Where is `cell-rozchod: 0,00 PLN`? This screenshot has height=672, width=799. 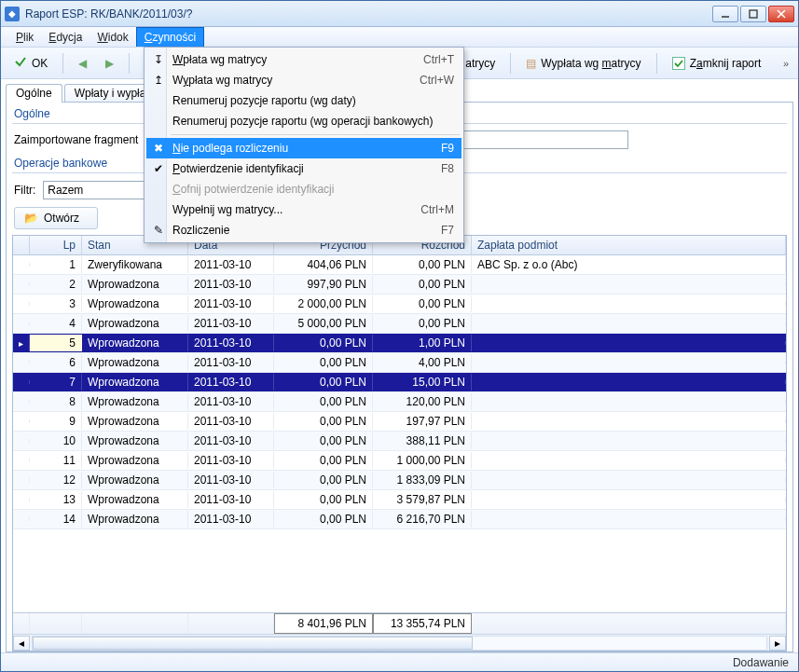
cell-rozchod: 0,00 PLN is located at coordinates (422, 323).